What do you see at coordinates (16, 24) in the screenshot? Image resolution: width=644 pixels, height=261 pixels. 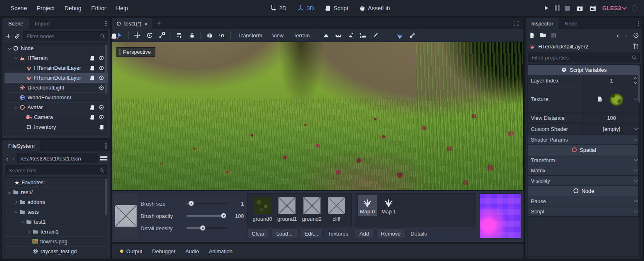 I see `tab-scene: Scene` at bounding box center [16, 24].